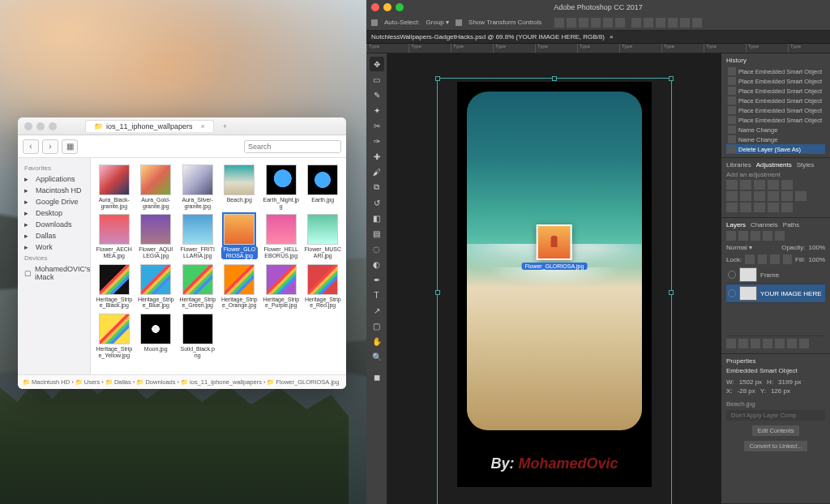 The width and height of the screenshot is (830, 504). What do you see at coordinates (817, 259) in the screenshot?
I see `fill-value: 100%` at bounding box center [817, 259].